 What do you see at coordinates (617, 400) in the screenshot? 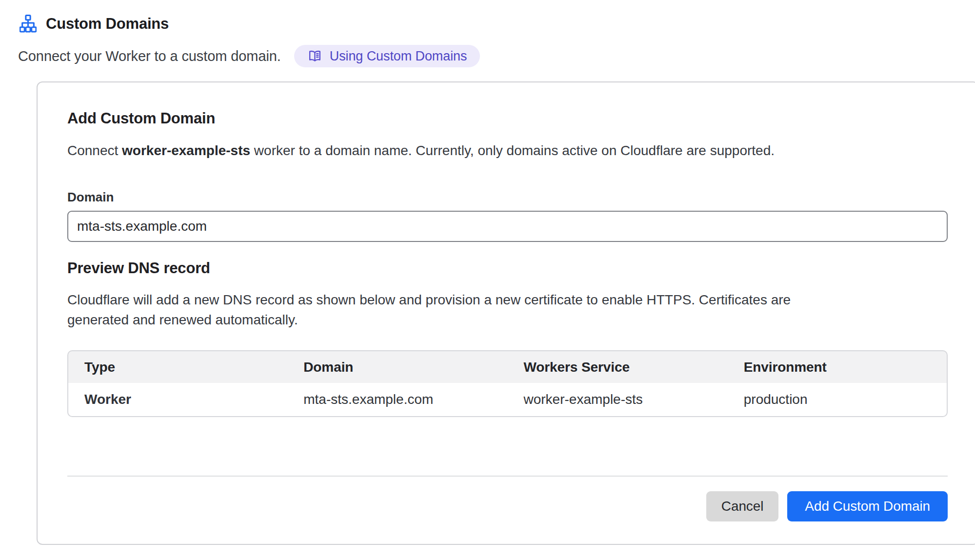
I see `cell-workers-service: worker-example-sts` at bounding box center [617, 400].